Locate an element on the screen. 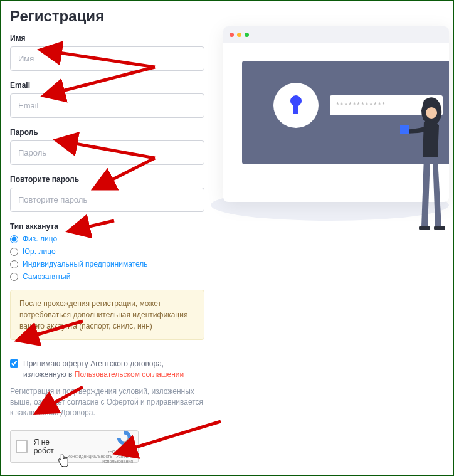 The width and height of the screenshot is (454, 476). account-type-radio-jur is located at coordinates (14, 252).